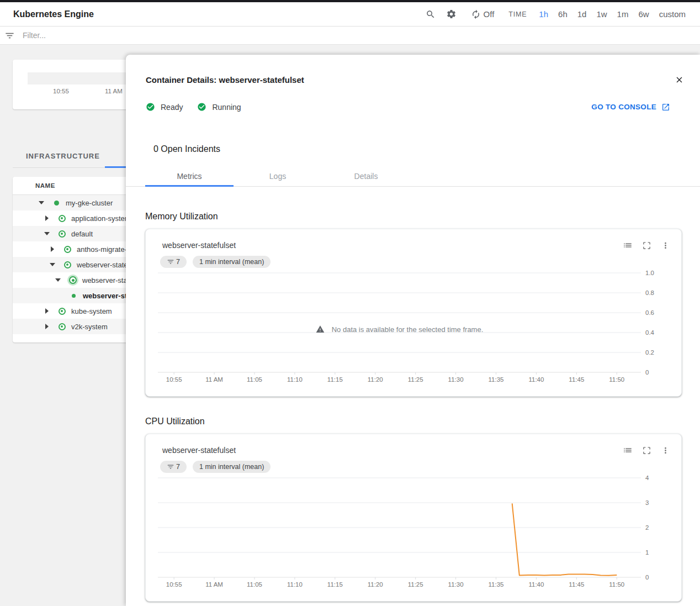 The image size is (700, 606). What do you see at coordinates (431, 14) in the screenshot?
I see `search-button` at bounding box center [431, 14].